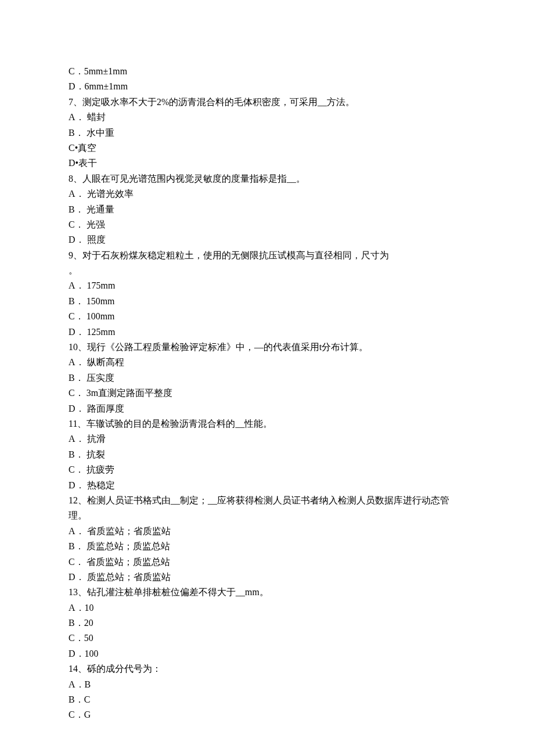 The width and height of the screenshot is (534, 756). Describe the element at coordinates (267, 577) in the screenshot. I see `text-line: D． 质监总站；省质监站` at that location.